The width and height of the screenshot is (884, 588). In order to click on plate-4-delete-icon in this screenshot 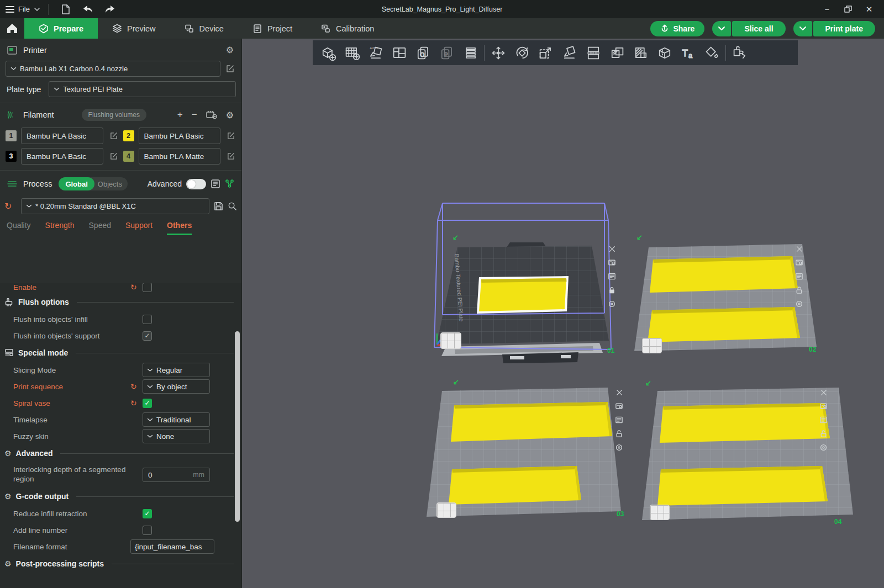, I will do `click(823, 392)`.